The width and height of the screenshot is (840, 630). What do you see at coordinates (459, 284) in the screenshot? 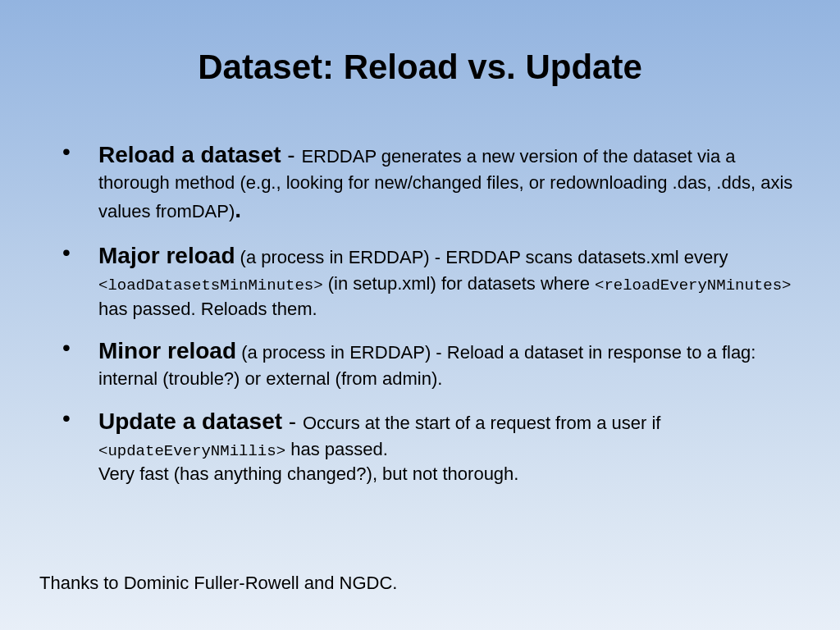
I see `bullet-body: (in setup.xml) for datasets where` at bounding box center [459, 284].